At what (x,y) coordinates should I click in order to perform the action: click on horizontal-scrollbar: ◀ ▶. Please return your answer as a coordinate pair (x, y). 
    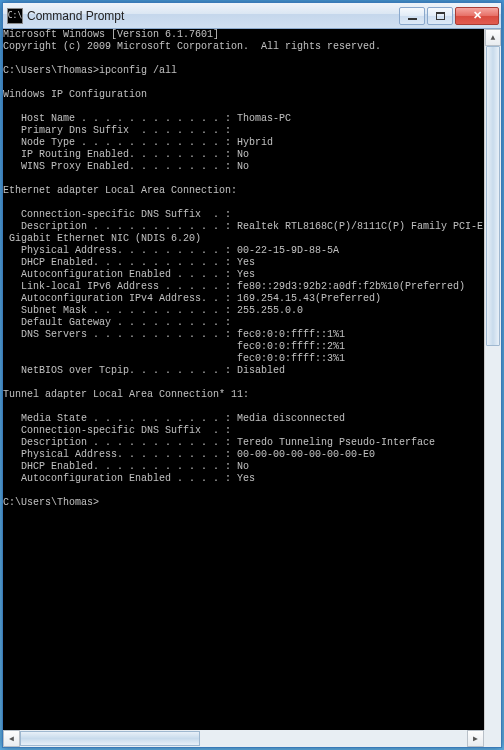
    Looking at the image, I should click on (244, 738).